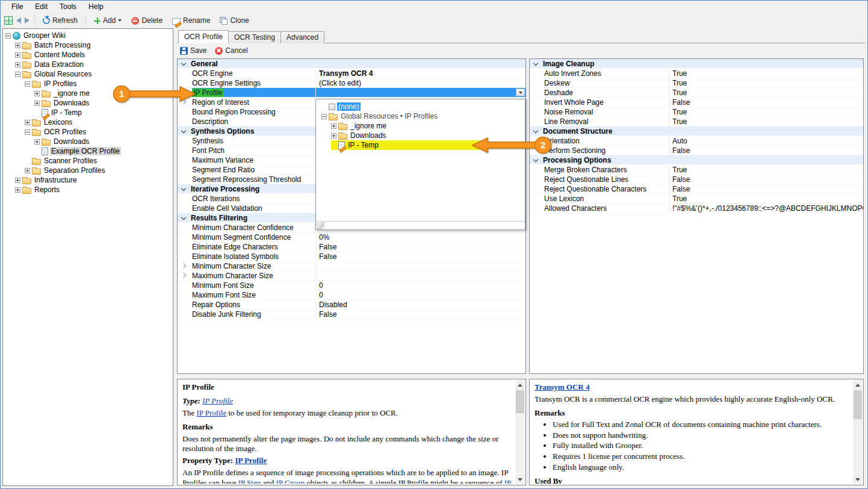  I want to click on tree-item-global-resources: Global Resources, so click(88, 74).